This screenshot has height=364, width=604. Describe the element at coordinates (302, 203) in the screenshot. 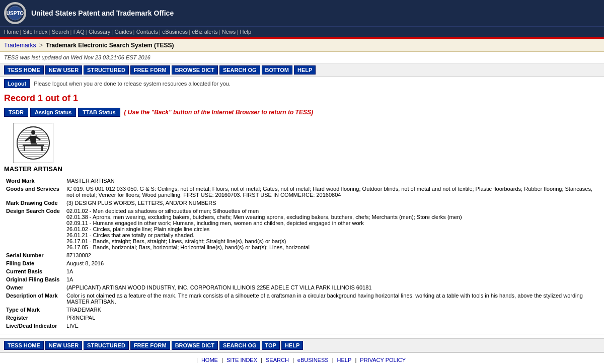

I see `table-row: Mark Drawing Code(3) DESIGN PLUS WORDS, …` at that location.